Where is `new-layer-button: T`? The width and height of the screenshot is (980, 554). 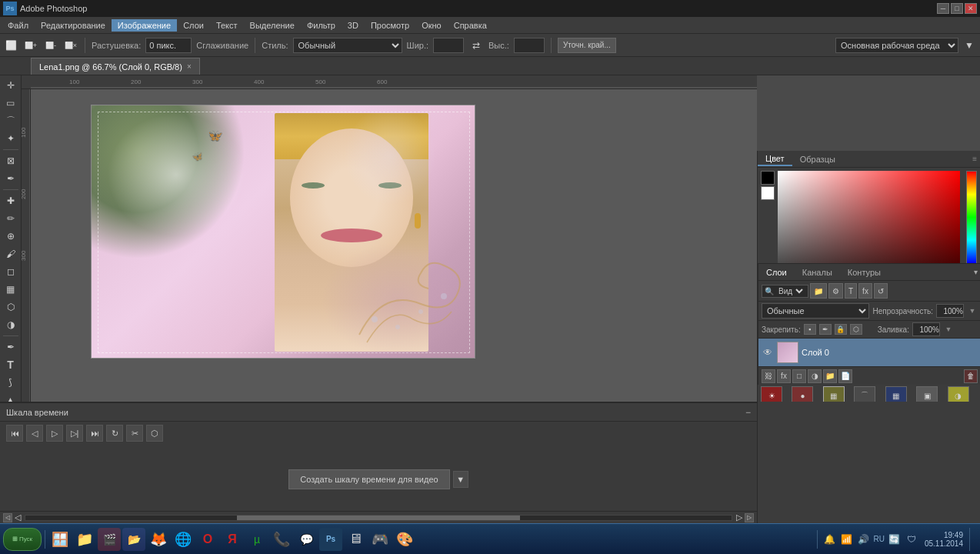 new-layer-button: T is located at coordinates (851, 291).